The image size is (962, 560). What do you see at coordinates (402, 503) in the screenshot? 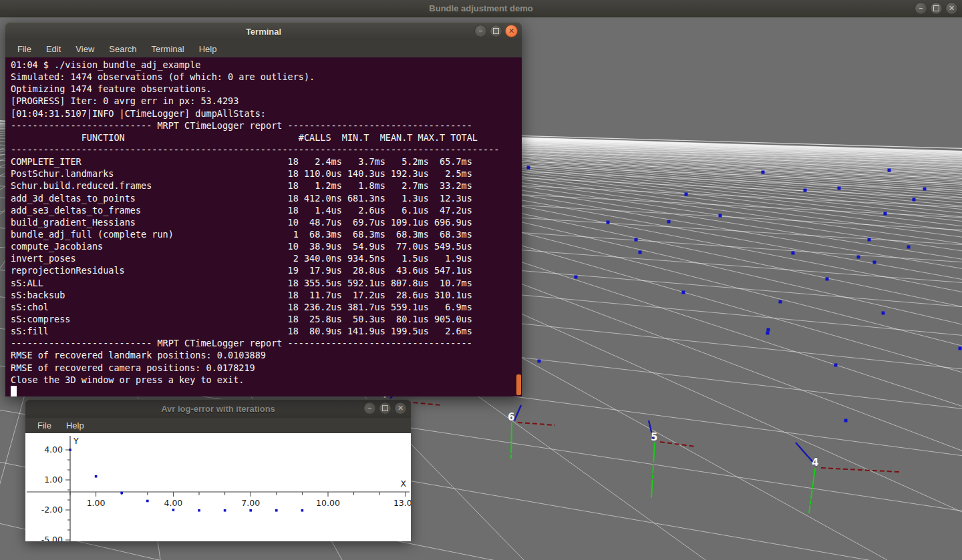
I see `x-tick-label: 13.00` at bounding box center [402, 503].